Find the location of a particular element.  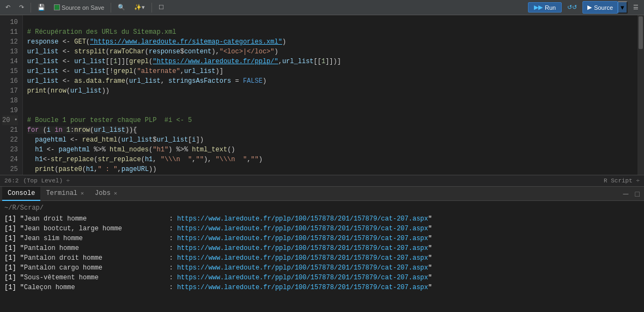

file-type: R Script ÷ is located at coordinates (622, 181).